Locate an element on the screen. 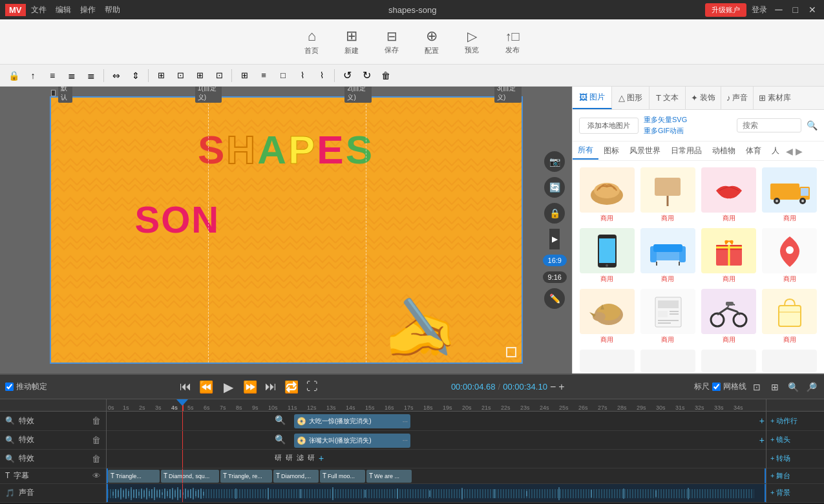 This screenshot has height=504, width=824. edit-canvas-btn: ✏️ is located at coordinates (555, 299).